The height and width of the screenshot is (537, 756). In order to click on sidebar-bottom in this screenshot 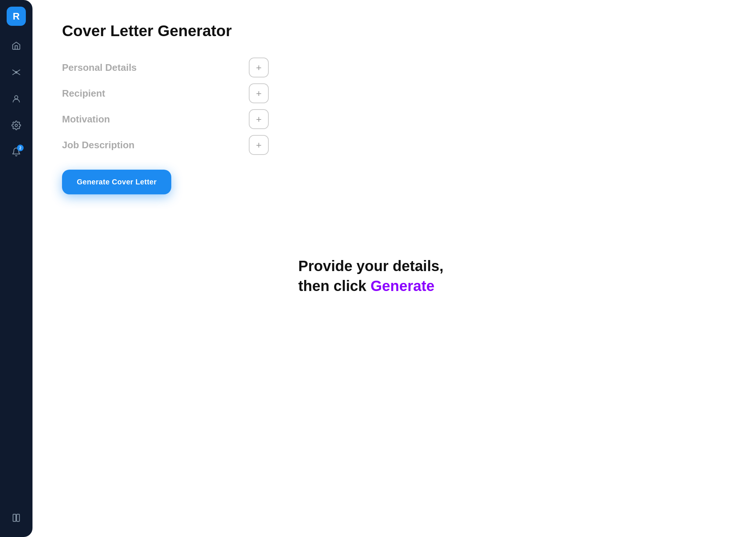, I will do `click(16, 520)`.